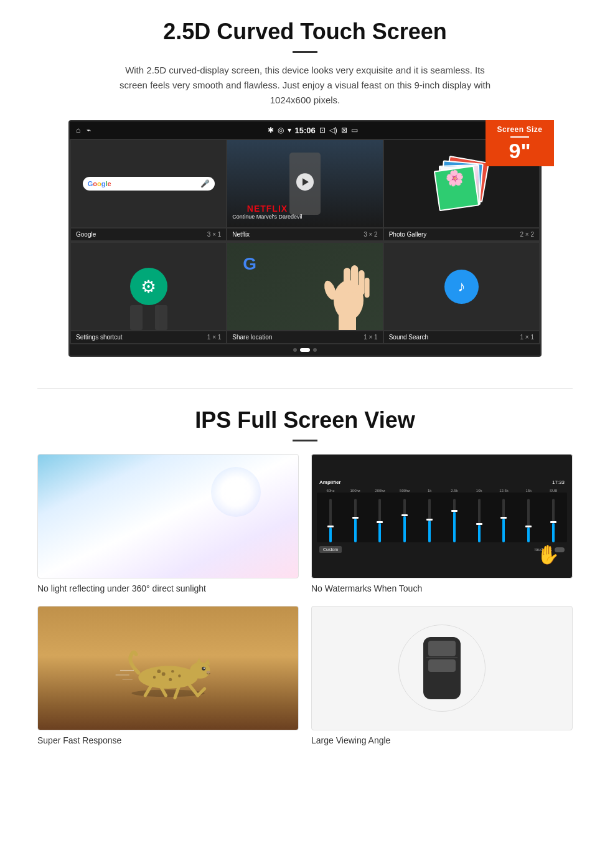 Image resolution: width=610 pixels, height=868 pixels. Describe the element at coordinates (527, 337) in the screenshot. I see `sound-search-label-size: 1 × 1` at that location.